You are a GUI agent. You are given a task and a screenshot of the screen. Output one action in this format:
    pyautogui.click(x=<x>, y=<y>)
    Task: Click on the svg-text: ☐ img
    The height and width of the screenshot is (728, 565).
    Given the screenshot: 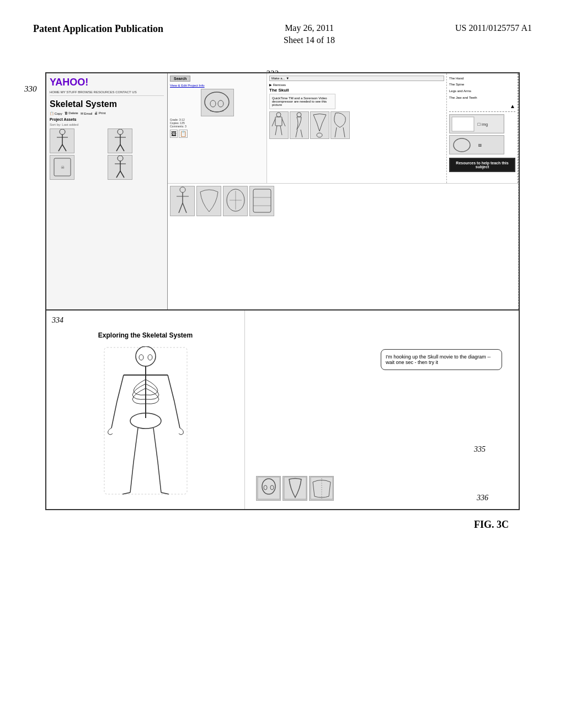 What is the action you would take?
    pyautogui.click(x=482, y=125)
    